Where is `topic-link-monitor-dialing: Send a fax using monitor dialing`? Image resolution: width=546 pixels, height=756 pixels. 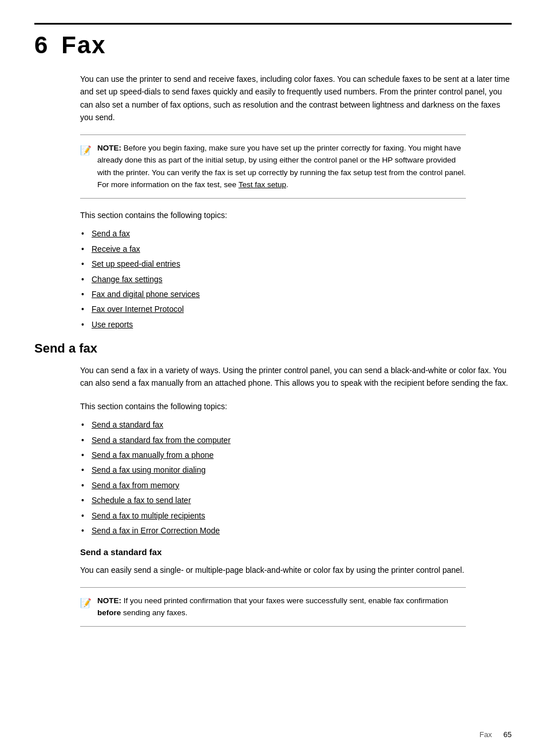 topic-link-monitor-dialing: Send a fax using monitor dialing is located at coordinates (149, 470).